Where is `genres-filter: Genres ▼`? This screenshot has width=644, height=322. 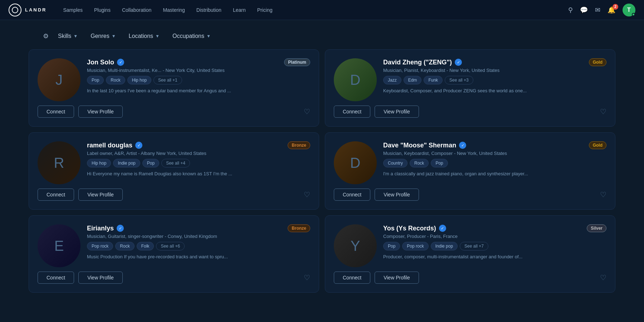 genres-filter: Genres ▼ is located at coordinates (103, 36).